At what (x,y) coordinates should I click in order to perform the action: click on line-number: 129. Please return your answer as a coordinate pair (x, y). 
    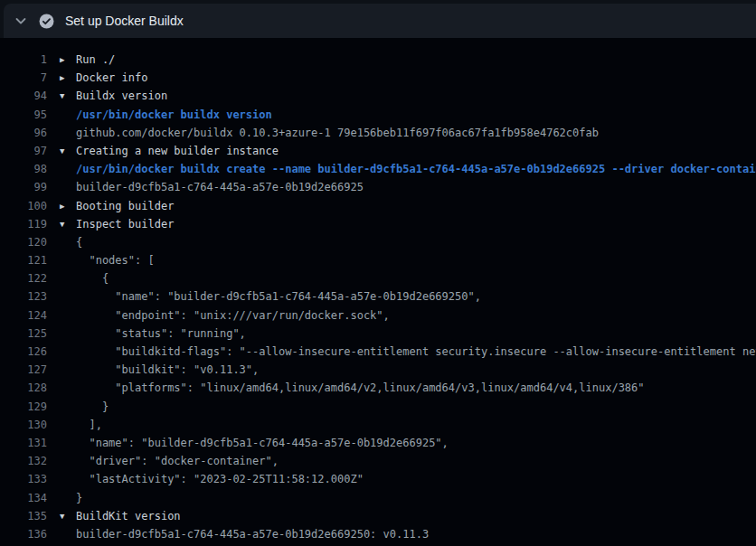
    Looking at the image, I should click on (24, 407).